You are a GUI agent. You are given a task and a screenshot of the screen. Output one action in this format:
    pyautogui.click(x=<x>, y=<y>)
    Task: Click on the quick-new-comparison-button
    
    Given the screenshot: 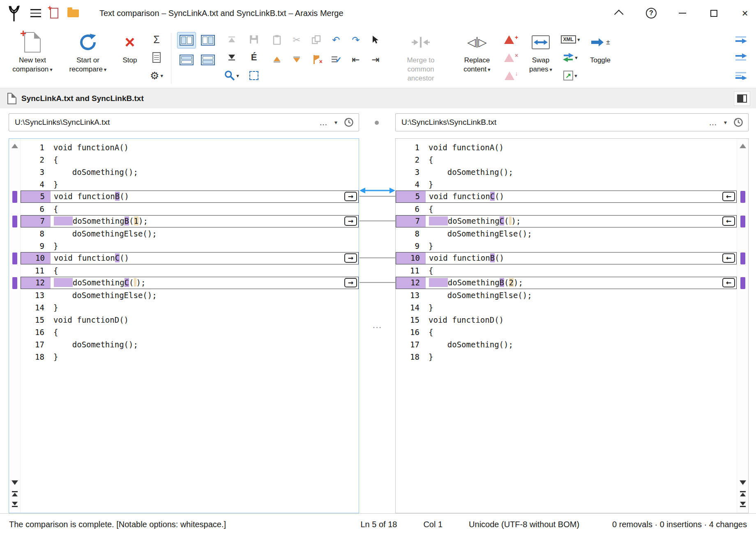 What is the action you would take?
    pyautogui.click(x=54, y=13)
    